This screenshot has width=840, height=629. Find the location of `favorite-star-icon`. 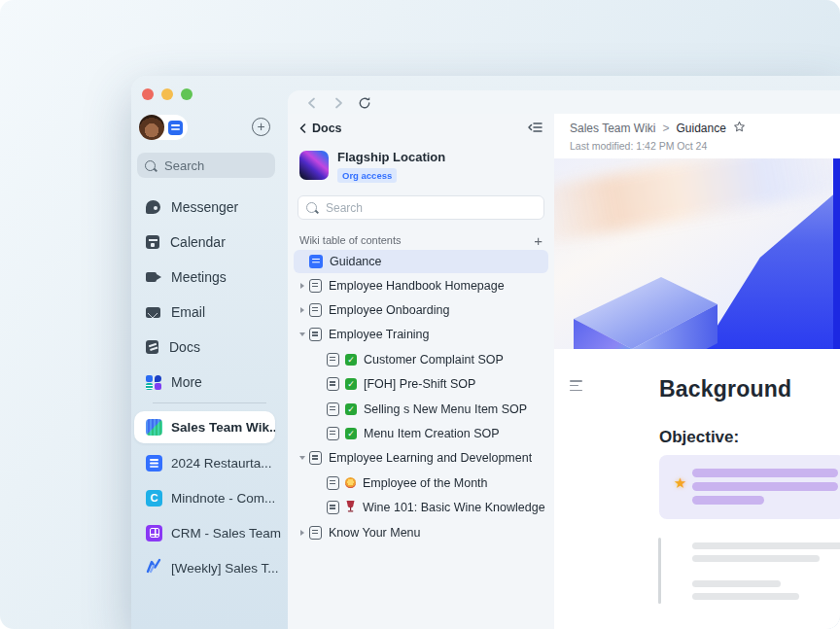

favorite-star-icon is located at coordinates (739, 128).